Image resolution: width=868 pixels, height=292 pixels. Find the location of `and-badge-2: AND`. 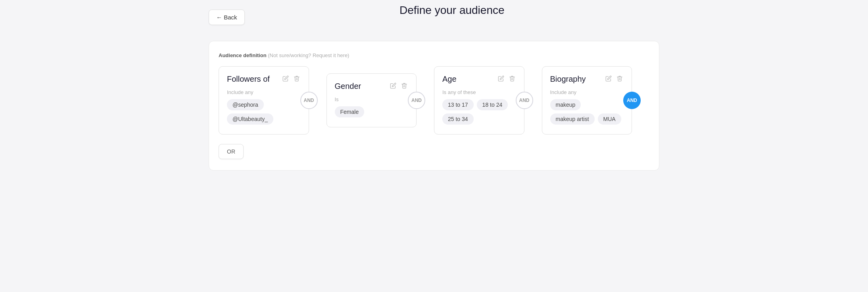

and-badge-2: AND is located at coordinates (417, 100).